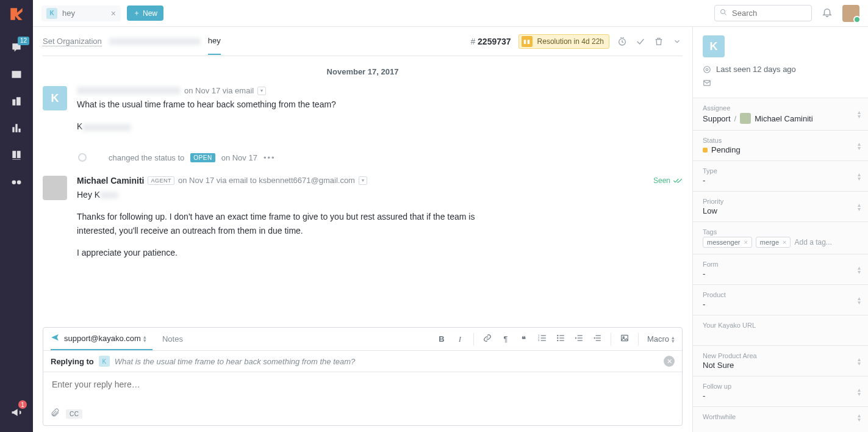  Describe the element at coordinates (72, 361) in the screenshot. I see `replying-to-label: Replying to` at that location.